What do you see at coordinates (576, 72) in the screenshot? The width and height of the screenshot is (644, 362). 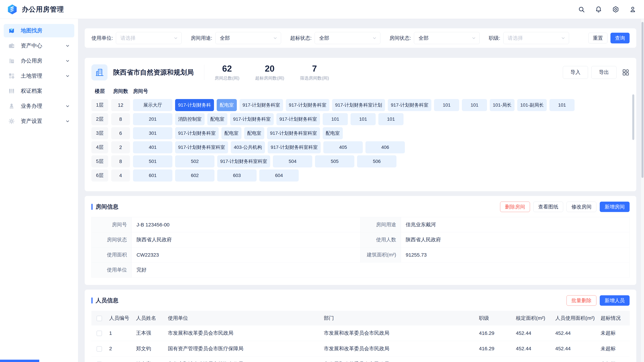 I see `import-button: 导入` at bounding box center [576, 72].